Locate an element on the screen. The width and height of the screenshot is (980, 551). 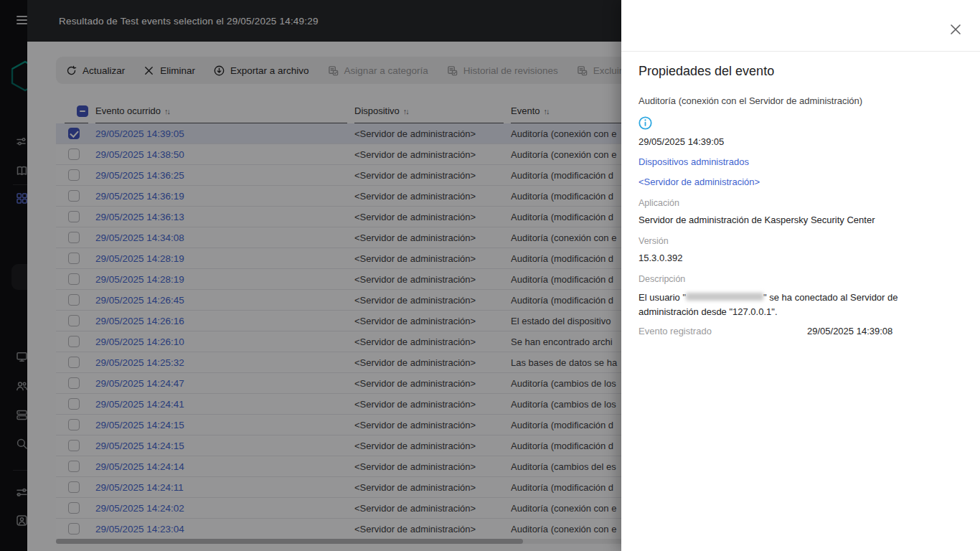
event-type: Auditoría (conexión con el Servidor de a… is located at coordinates (801, 100).